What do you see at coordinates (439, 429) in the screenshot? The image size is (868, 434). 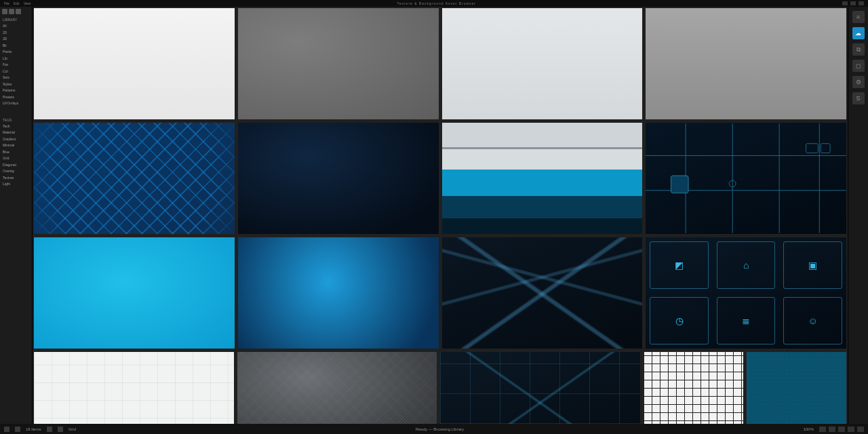 I see `status-message: Ready — Browsing Library` at bounding box center [439, 429].